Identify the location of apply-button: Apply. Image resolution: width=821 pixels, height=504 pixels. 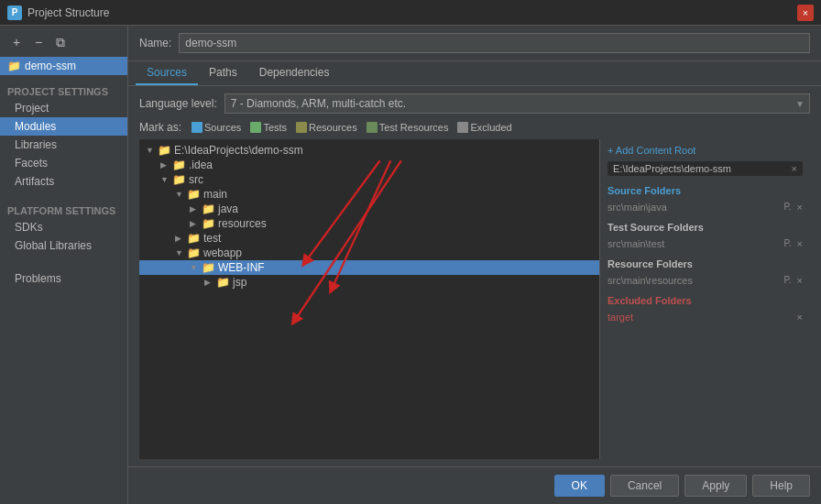
(716, 486).